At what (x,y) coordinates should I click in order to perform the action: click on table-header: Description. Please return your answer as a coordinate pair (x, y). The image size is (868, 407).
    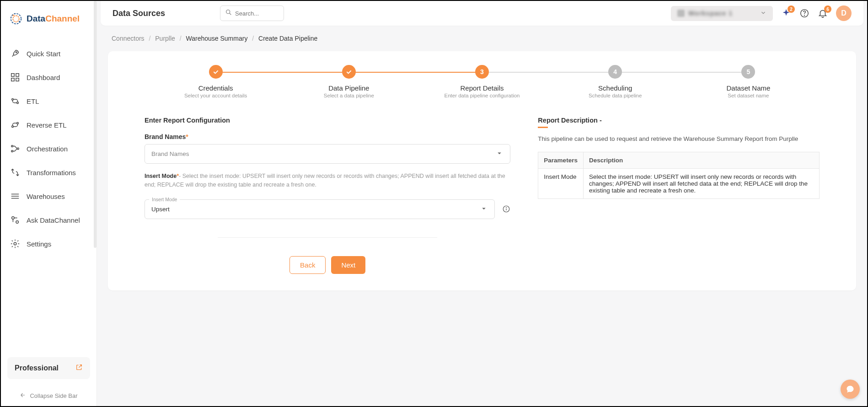
    Looking at the image, I should click on (701, 161).